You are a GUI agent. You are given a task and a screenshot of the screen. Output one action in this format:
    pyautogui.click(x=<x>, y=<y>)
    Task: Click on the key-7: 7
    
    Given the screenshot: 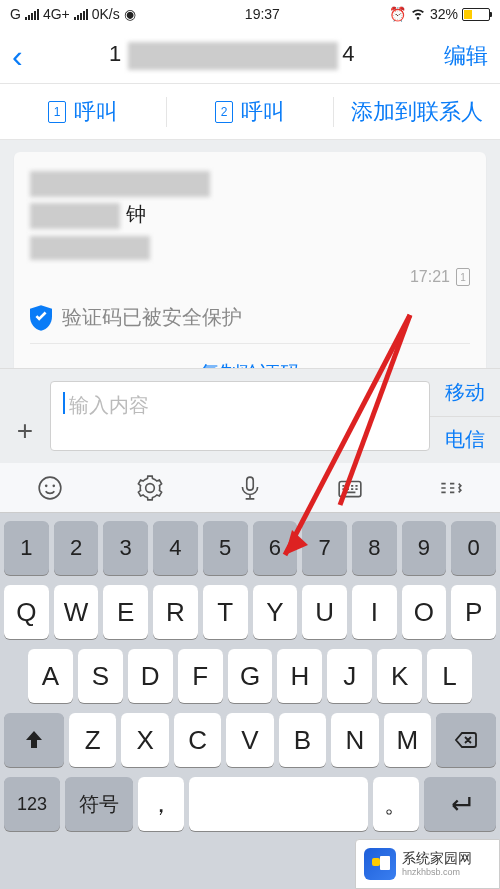 What is the action you would take?
    pyautogui.click(x=324, y=548)
    